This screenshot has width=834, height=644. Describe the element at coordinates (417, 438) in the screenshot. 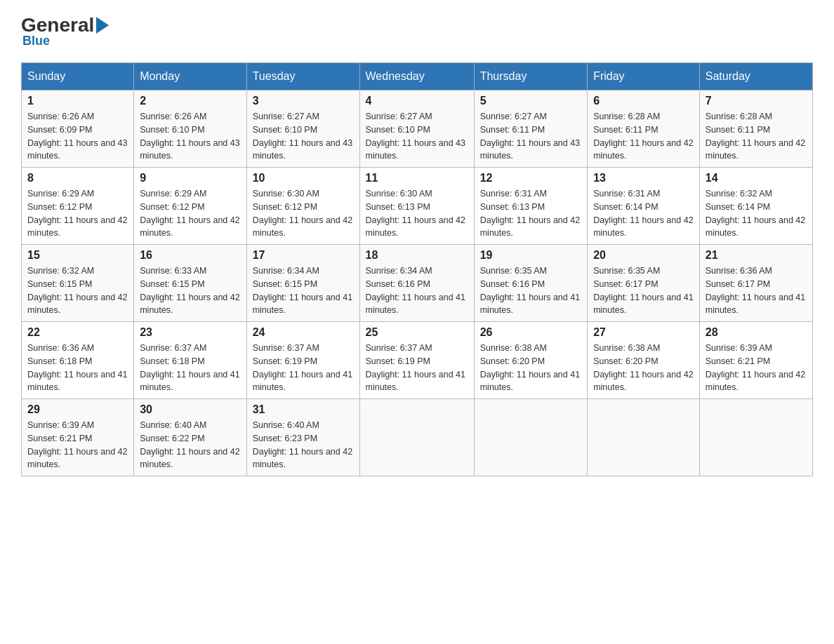

I see `week-row-5: 29Sunrise: 6:39 AMSunset: 6:21 PMDayligh…` at that location.